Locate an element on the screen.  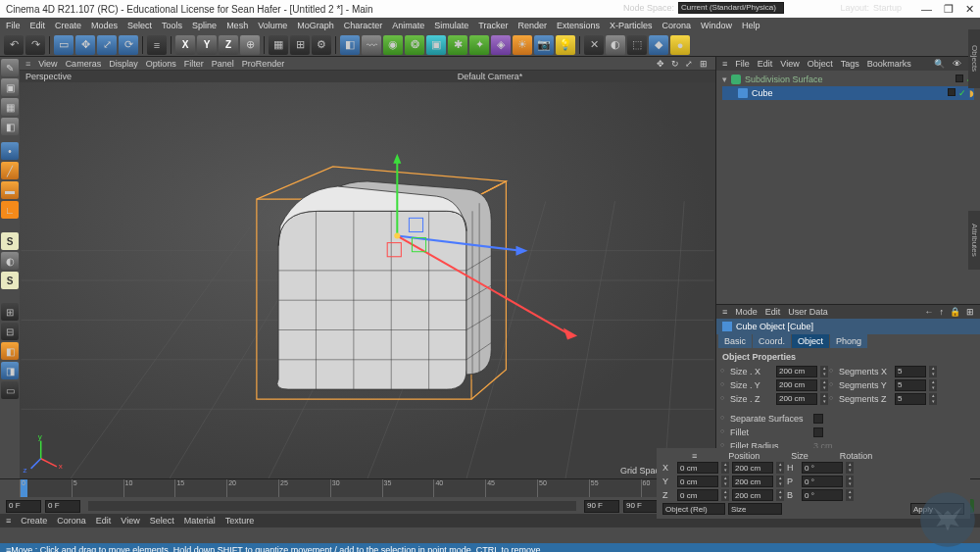
minimize-button: — is located at coordinates (927, 10).